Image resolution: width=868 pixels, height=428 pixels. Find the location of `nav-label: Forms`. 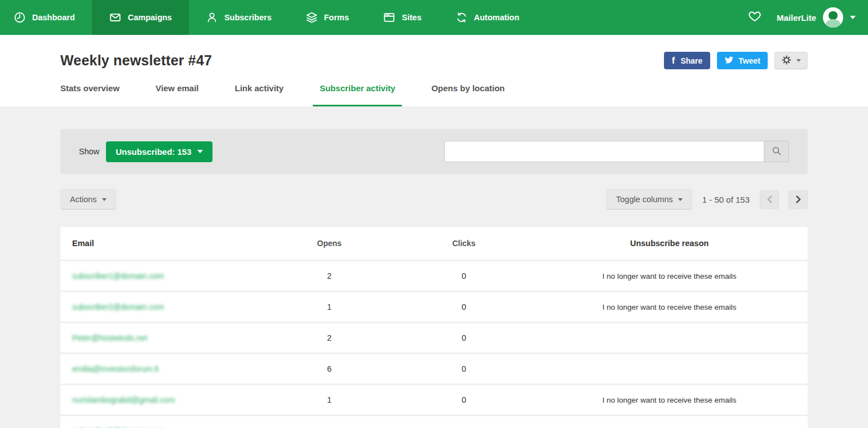

nav-label: Forms is located at coordinates (336, 17).